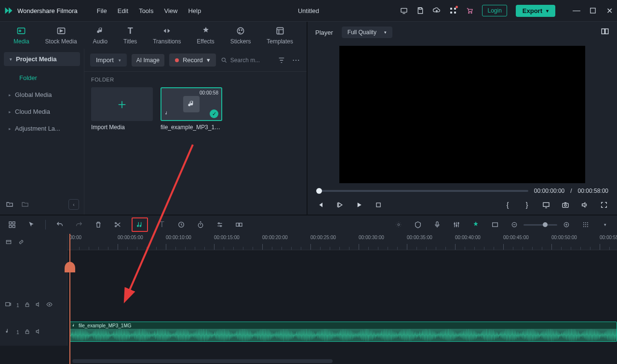  Describe the element at coordinates (42, 112) in the screenshot. I see `sidebar-item-cloud-media: ▸Cloud Media` at that location.